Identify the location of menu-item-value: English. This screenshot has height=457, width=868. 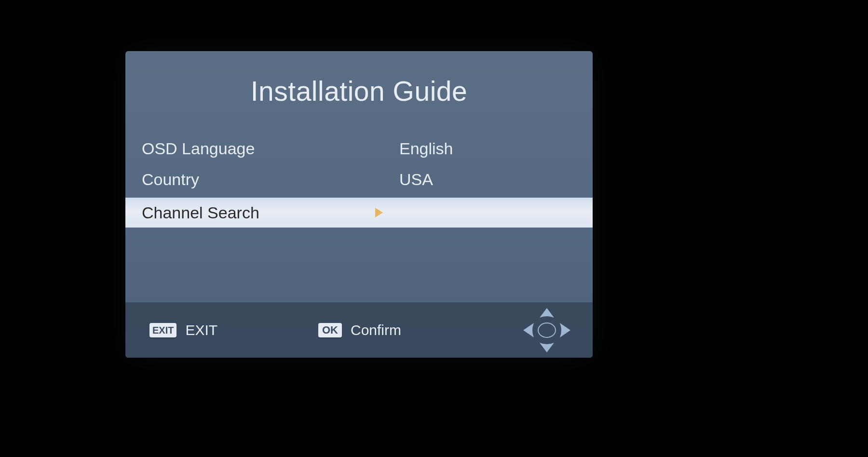
(486, 148).